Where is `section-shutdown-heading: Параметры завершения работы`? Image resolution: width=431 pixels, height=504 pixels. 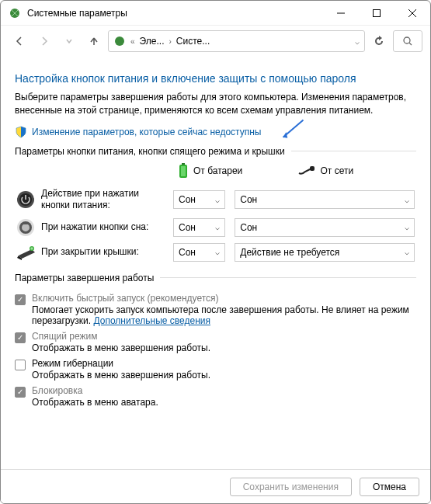
section-shutdown-heading: Параметры завершения работы is located at coordinates (84, 278).